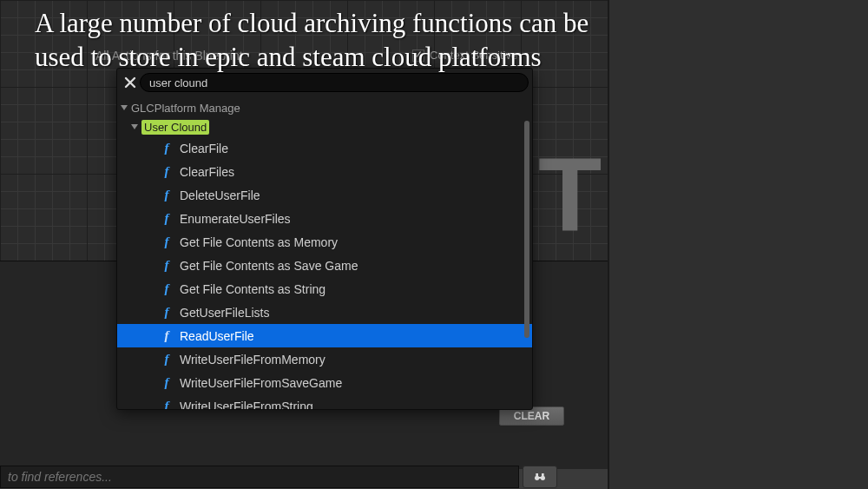  Describe the element at coordinates (260, 477) in the screenshot. I see `find-references-input` at that location.